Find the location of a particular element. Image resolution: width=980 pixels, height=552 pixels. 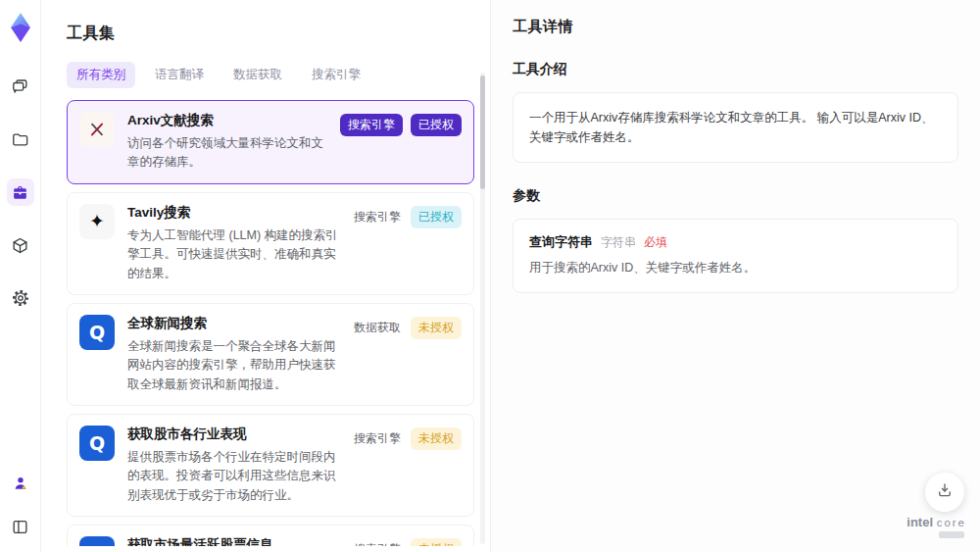

sparkle-icon: ✦ is located at coordinates (97, 222).